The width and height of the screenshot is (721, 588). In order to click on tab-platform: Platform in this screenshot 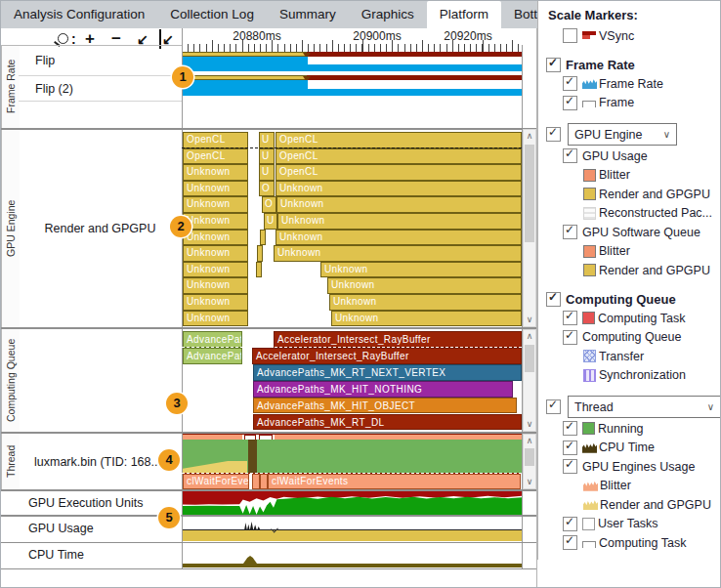, I will do `click(464, 15)`.